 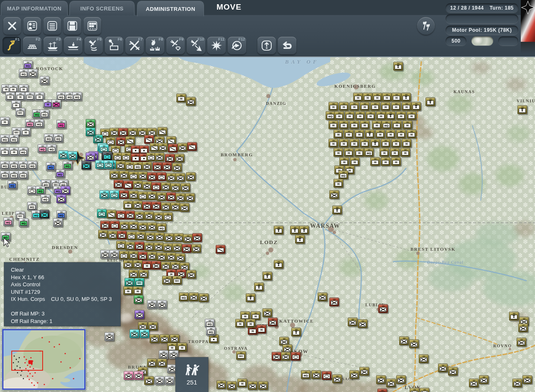 I want to click on unit-counter: xxxSEC, so click(x=30, y=96).